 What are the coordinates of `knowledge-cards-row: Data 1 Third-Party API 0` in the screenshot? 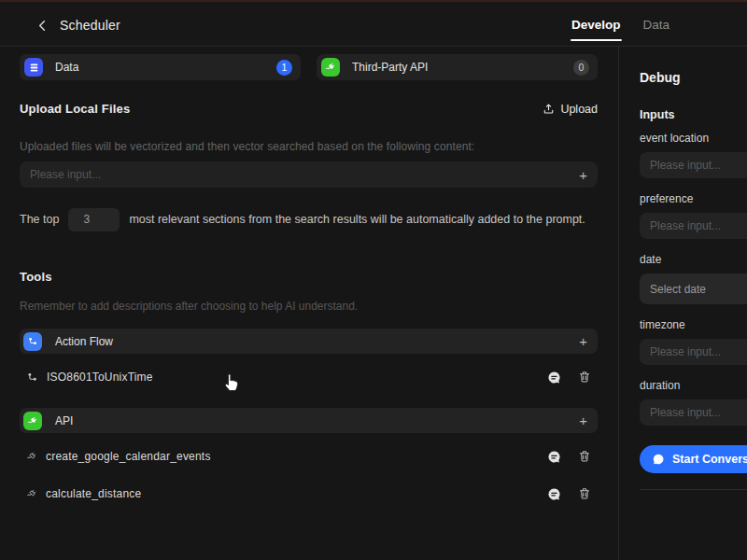 It's located at (308, 67).